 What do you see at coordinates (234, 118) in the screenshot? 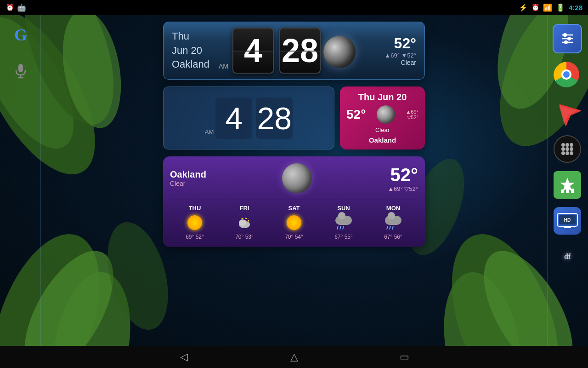
I see `simple-hour: 4` at bounding box center [234, 118].